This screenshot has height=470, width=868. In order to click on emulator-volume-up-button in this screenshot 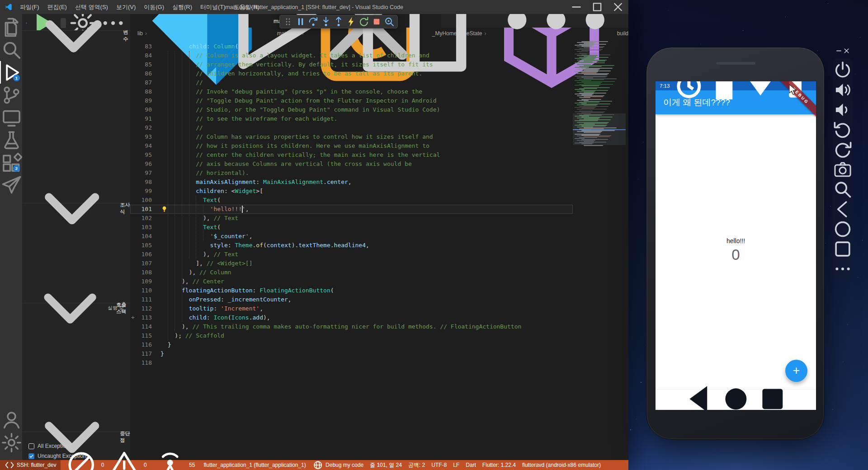, I will do `click(843, 90)`.